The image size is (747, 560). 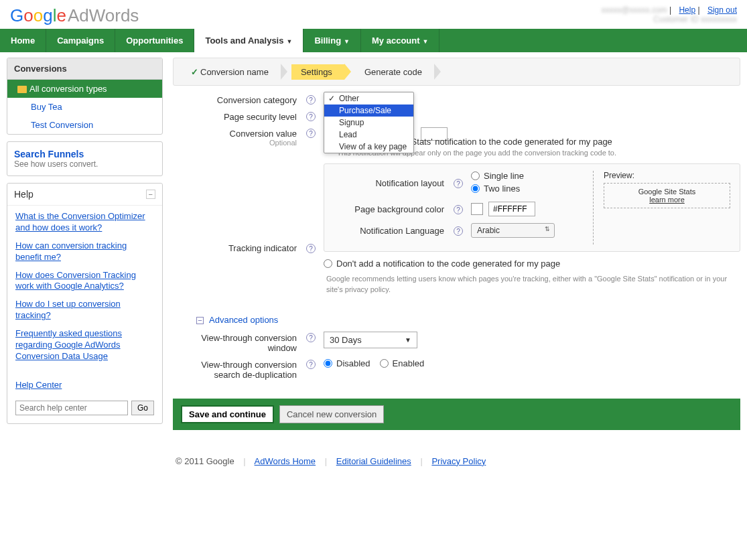 What do you see at coordinates (448, 264) in the screenshot?
I see `dont-add-label: Don't add a notification to the code gen…` at bounding box center [448, 264].